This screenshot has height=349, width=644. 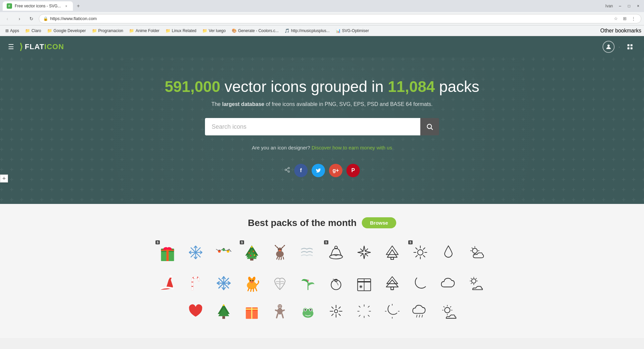 I want to click on forward-button: ›, so click(x=19, y=19).